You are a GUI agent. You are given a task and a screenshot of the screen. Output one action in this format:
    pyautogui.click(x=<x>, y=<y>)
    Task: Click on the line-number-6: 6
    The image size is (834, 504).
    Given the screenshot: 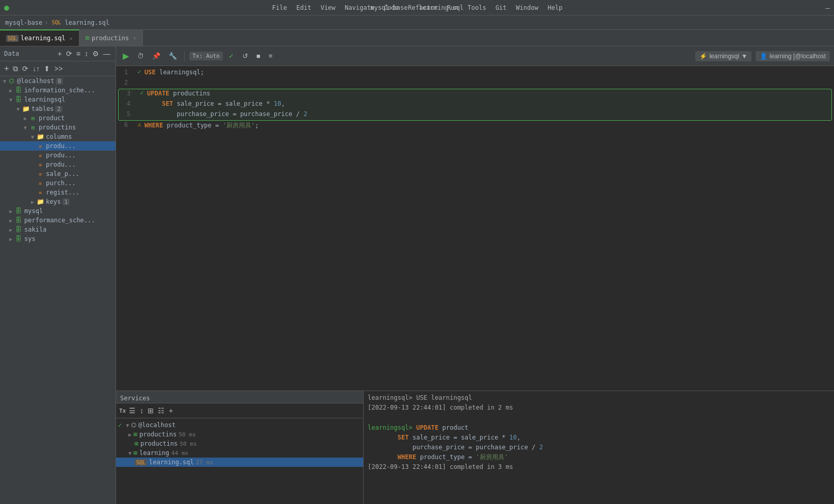 What is the action you would take?
    pyautogui.click(x=125, y=125)
    